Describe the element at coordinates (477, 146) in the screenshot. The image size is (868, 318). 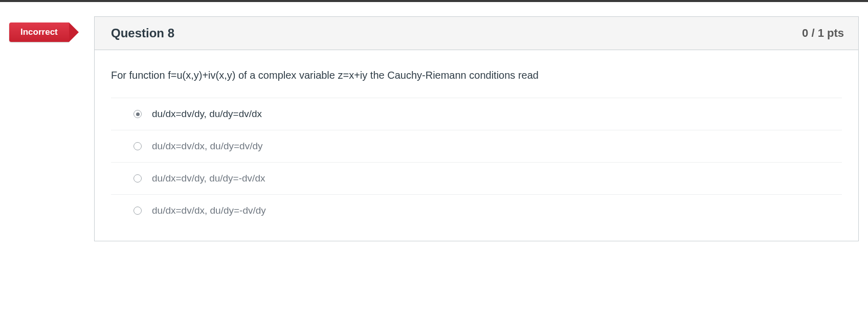
I see `answer-option: du/dx=dv/dx, du/dy=dv/dy` at that location.